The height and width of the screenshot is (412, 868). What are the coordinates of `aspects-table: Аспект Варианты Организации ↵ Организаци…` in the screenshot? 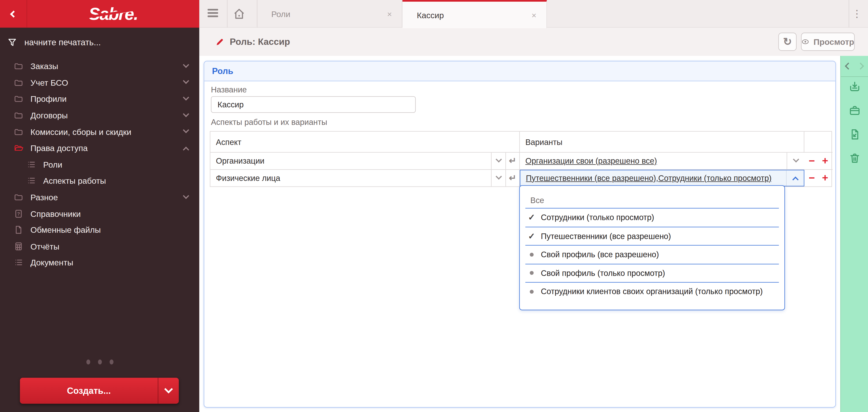 It's located at (521, 159).